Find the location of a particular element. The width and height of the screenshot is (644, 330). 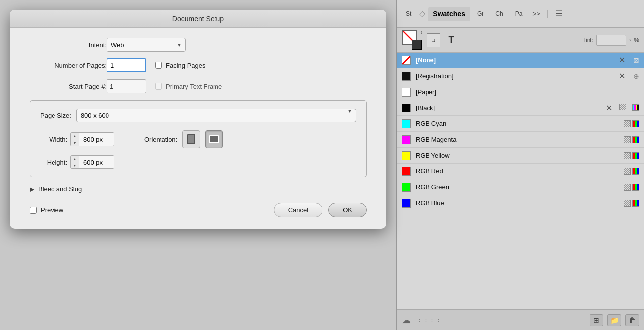

text-type-button: T is located at coordinates (451, 40).